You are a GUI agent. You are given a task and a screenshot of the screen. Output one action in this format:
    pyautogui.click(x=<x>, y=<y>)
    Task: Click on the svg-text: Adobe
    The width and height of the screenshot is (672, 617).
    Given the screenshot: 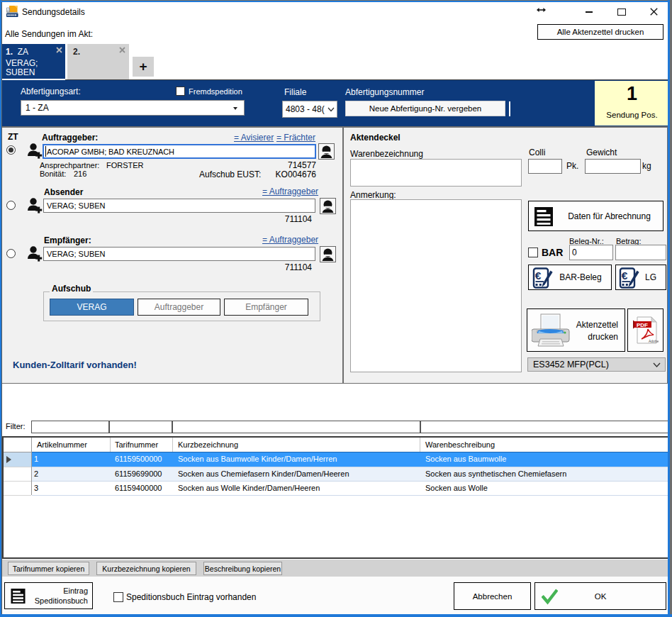 What is the action you would take?
    pyautogui.click(x=654, y=341)
    